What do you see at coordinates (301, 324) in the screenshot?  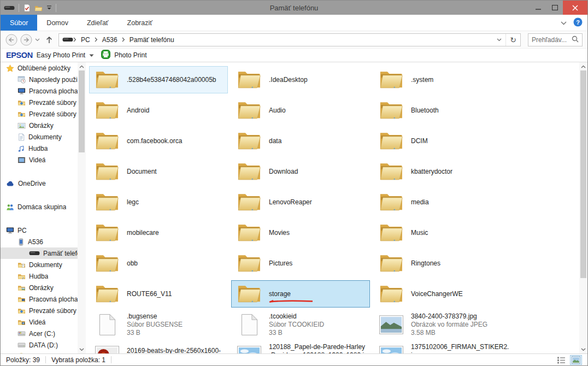 I see `file-tile: .tcookieidSúbor TCOOKIEID33 B` at bounding box center [301, 324].